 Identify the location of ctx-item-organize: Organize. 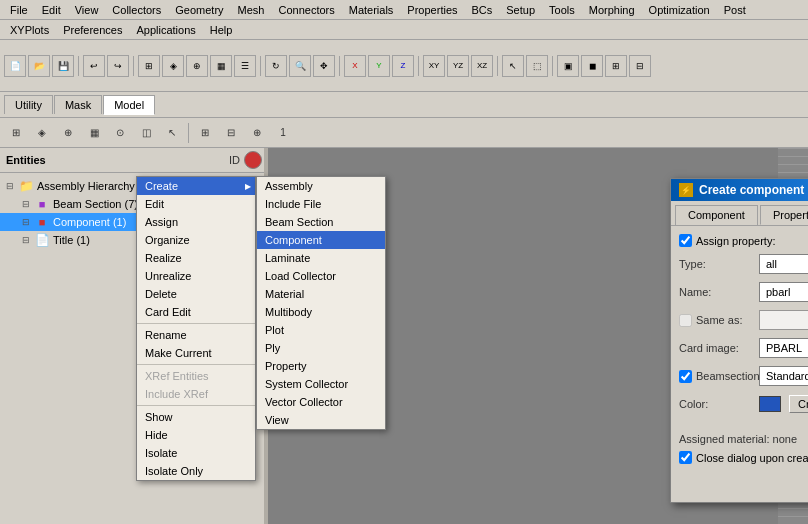
(196, 240).